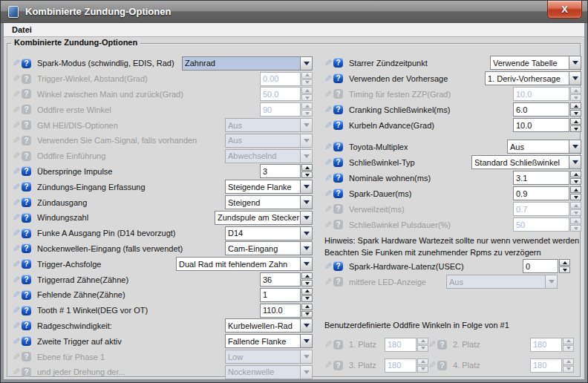 This screenshot has width=588, height=383. What do you see at coordinates (529, 62) in the screenshot?
I see `dropdown-value: Verwende Tabelle` at bounding box center [529, 62].